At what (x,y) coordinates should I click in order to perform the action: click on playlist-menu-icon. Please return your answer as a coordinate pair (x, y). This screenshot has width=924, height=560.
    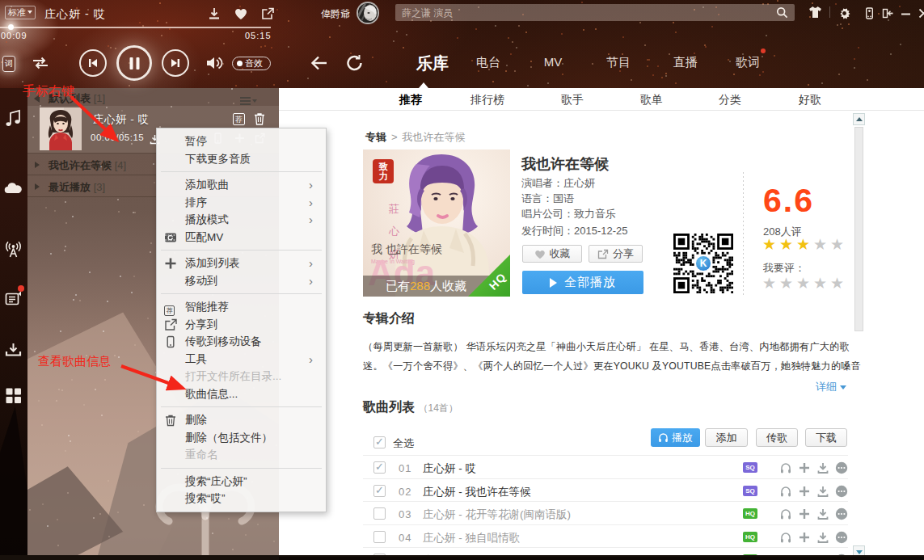
    Looking at the image, I should click on (248, 99).